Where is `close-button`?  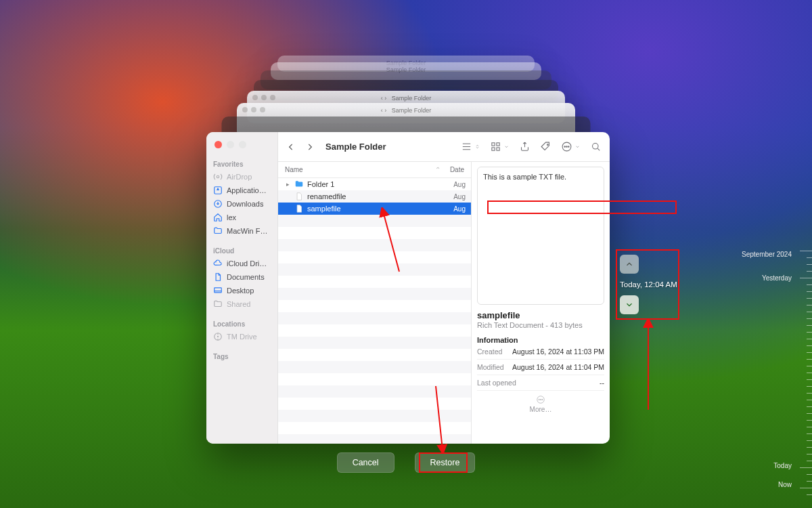
close-button is located at coordinates (218, 145).